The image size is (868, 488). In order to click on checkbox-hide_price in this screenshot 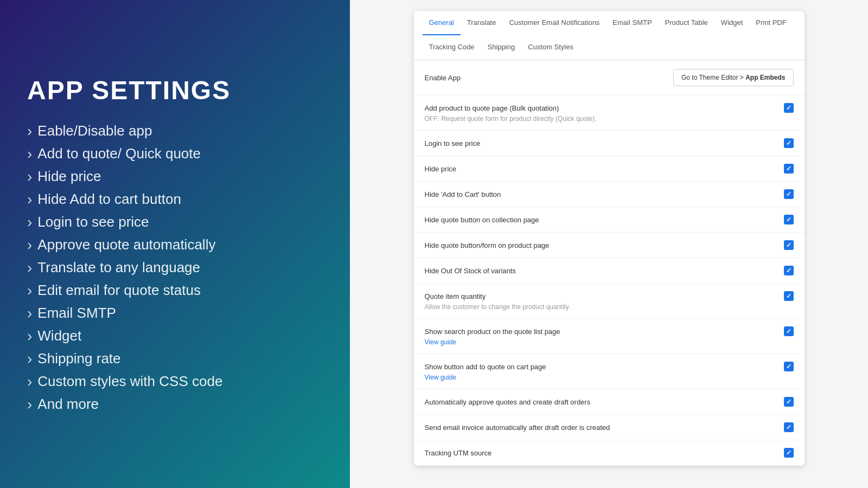, I will do `click(789, 169)`.